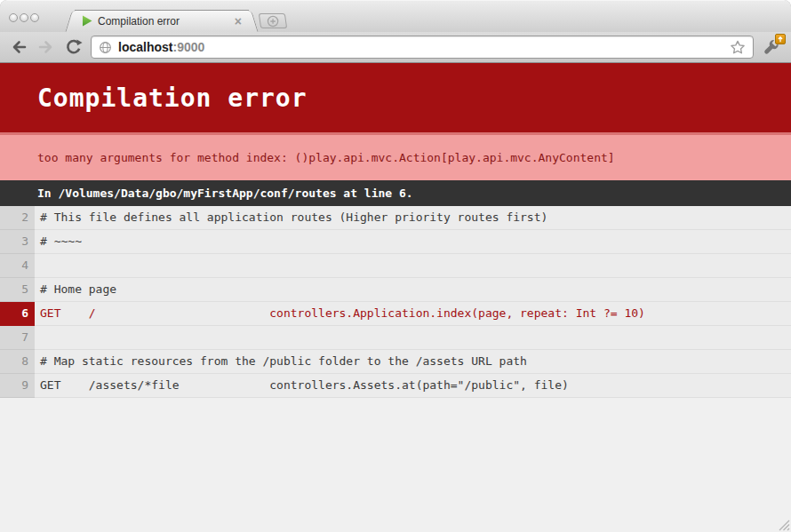  Describe the element at coordinates (784, 524) in the screenshot. I see `resize-grip` at that location.